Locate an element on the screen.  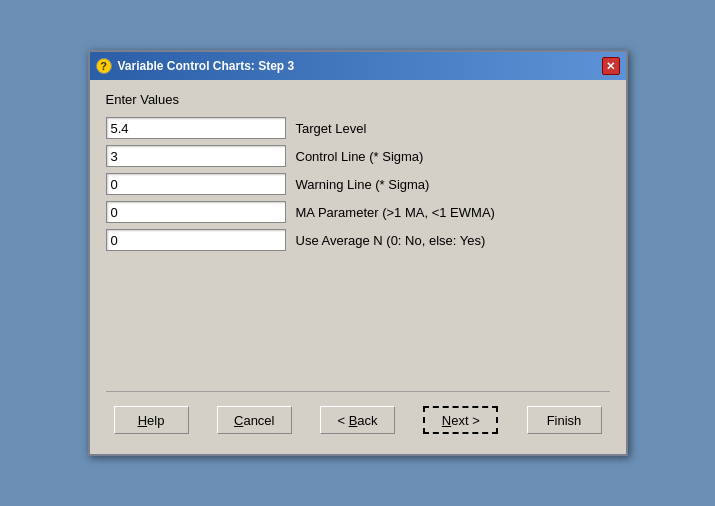
form-row: Control Line (* Sigma) is located at coordinates (358, 156).